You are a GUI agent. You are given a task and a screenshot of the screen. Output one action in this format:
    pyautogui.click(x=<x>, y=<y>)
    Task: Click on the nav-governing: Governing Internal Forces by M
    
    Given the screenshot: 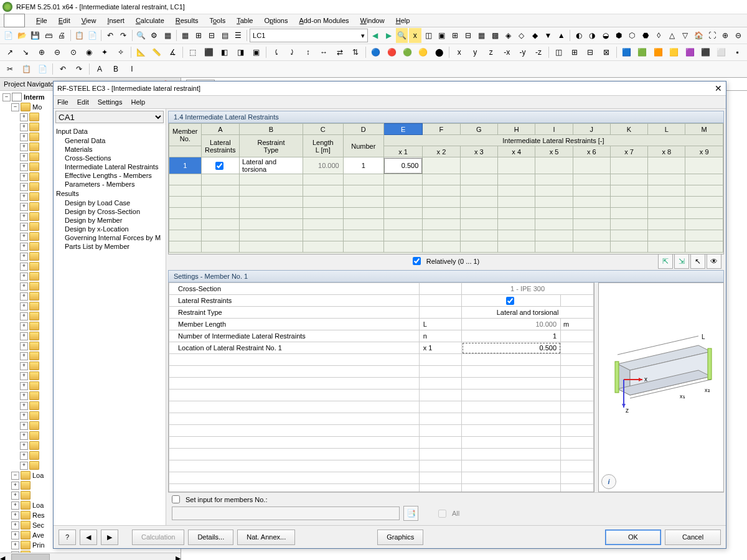 What is the action you would take?
    pyautogui.click(x=110, y=238)
    